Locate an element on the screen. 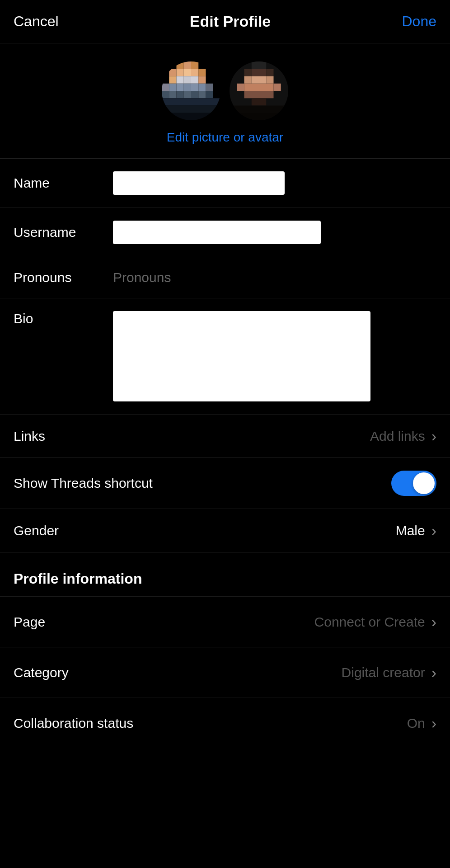 Image resolution: width=450 pixels, height=868 pixels. bio-label: Bio is located at coordinates (63, 319).